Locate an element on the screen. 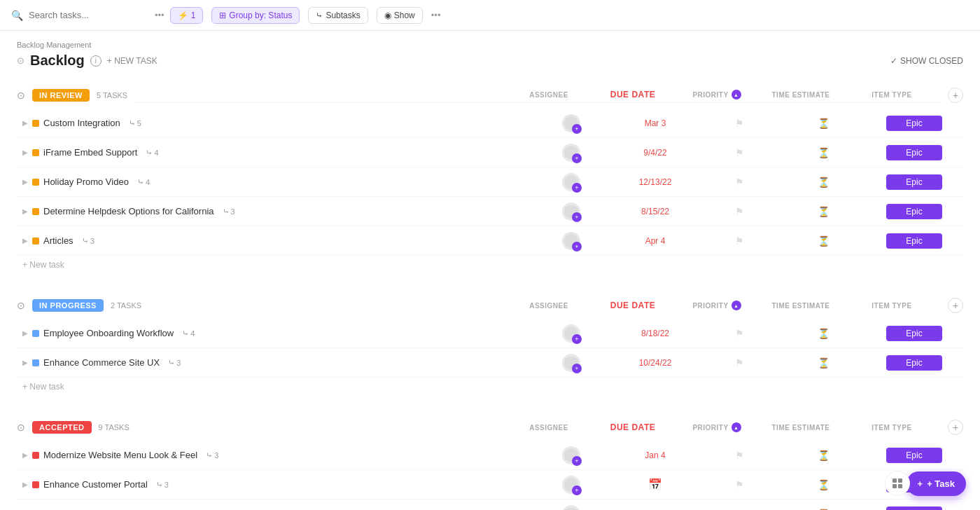 Image resolution: width=980 pixels, height=510 pixels. group-toggle-in-review: ⊙ is located at coordinates (21, 95).